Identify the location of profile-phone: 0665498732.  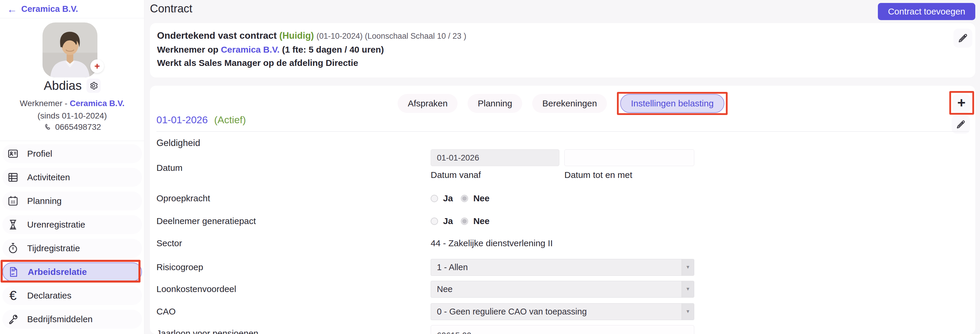
(78, 127).